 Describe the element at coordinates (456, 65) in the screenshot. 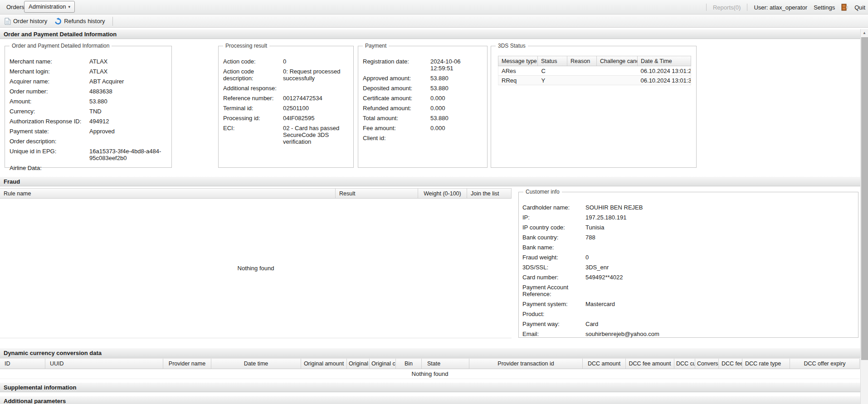

I see `field-value: 2024-10-06 12:59:51` at that location.